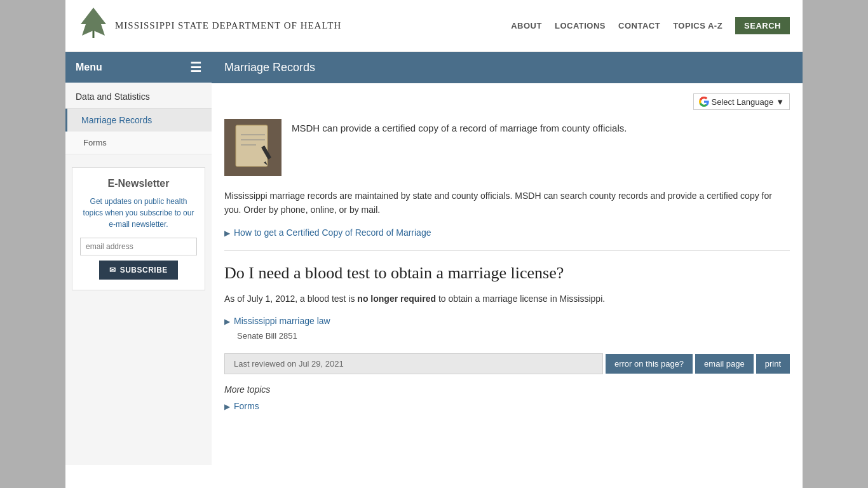 The image size is (868, 488). I want to click on print-button: print, so click(773, 363).